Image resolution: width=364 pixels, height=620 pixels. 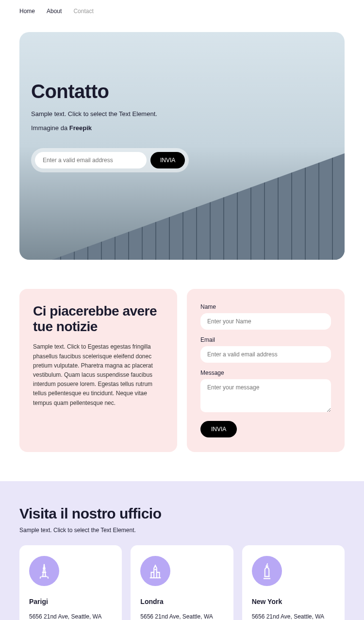 What do you see at coordinates (44, 571) in the screenshot?
I see `eiffel-tower-icon` at bounding box center [44, 571].